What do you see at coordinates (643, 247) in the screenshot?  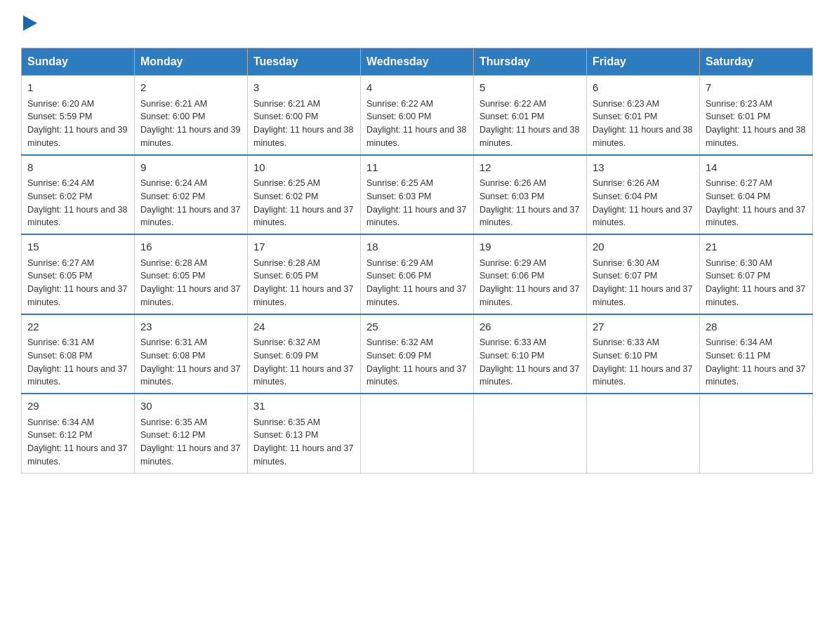 I see `day-number: 20` at bounding box center [643, 247].